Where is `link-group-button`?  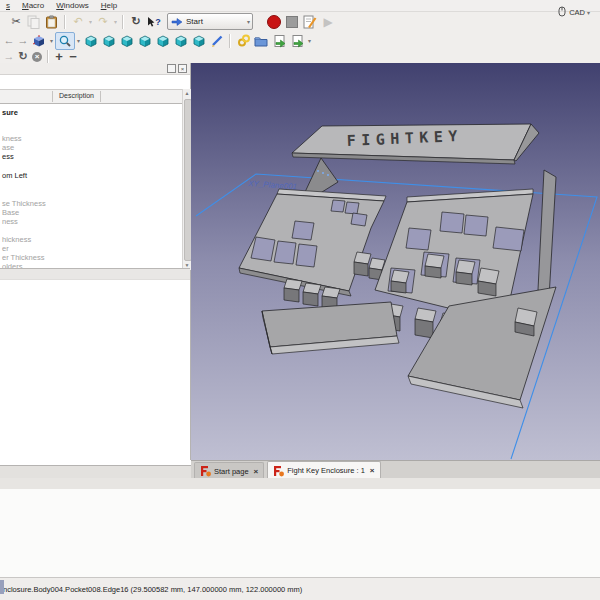 link-group-button is located at coordinates (261, 41).